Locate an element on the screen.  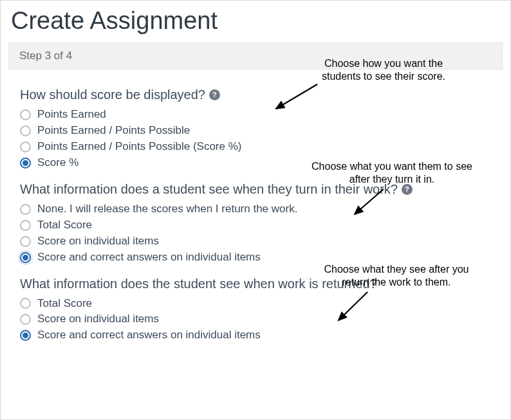
page-title: Create Assignment is located at coordinates (257, 21).